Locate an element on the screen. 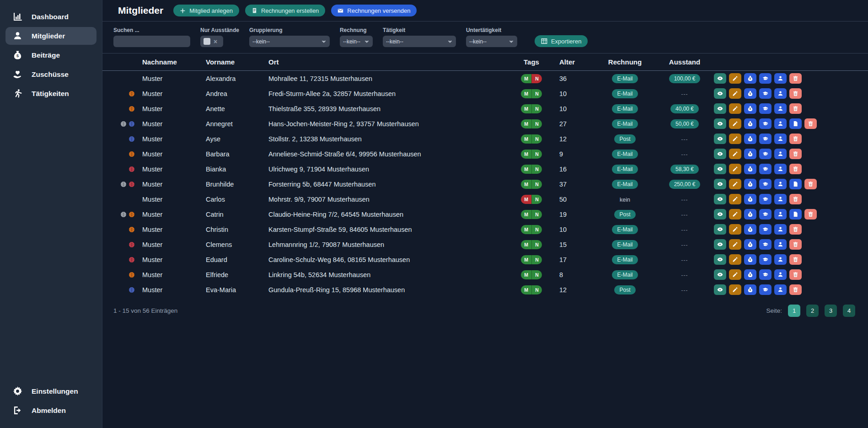  rechnung-select: --kein-- is located at coordinates (356, 41).